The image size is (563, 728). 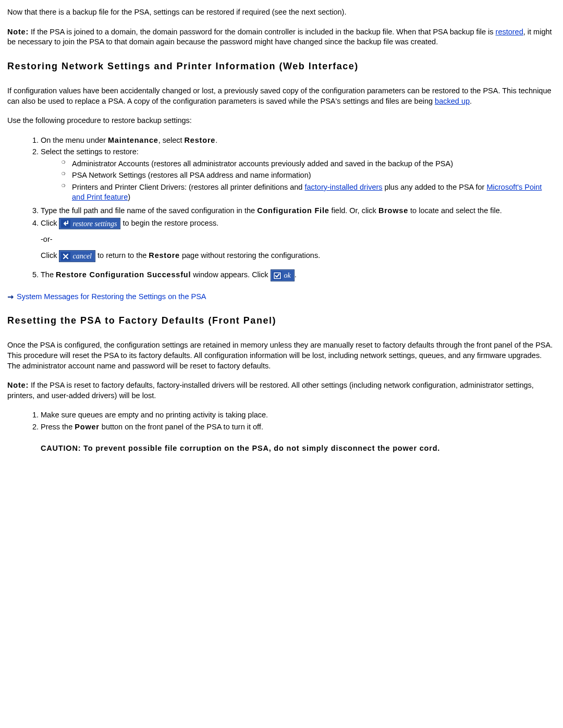 What do you see at coordinates (298, 211) in the screenshot?
I see `step-3: Type the full path and file name of the …` at bounding box center [298, 211].